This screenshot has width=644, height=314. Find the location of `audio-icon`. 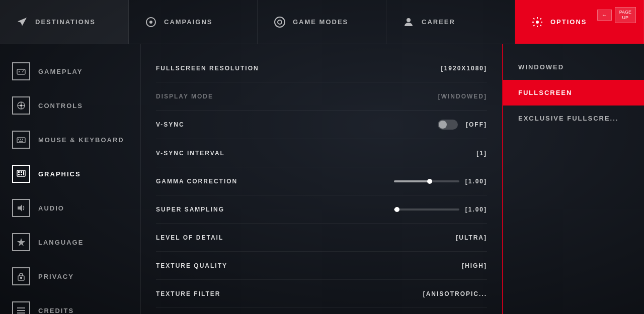

audio-icon is located at coordinates (21, 208).